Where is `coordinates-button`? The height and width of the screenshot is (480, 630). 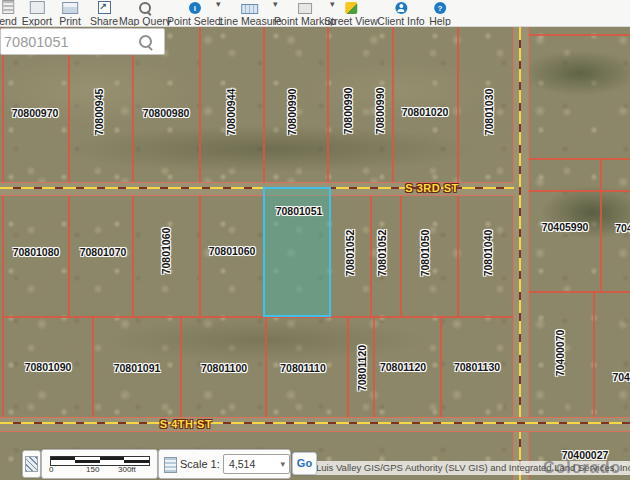
coordinates-button is located at coordinates (32, 464).